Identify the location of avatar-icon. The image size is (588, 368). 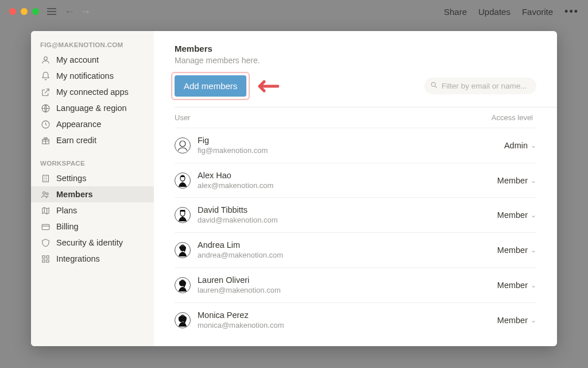
(45, 60).